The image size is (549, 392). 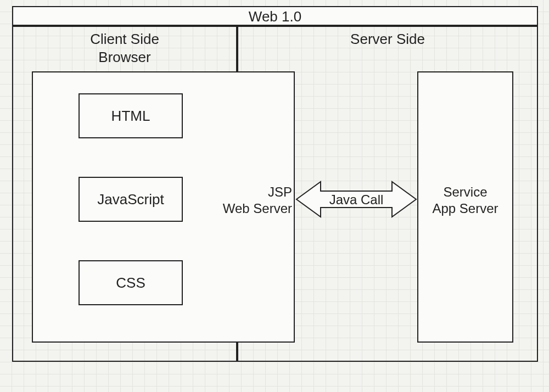 What do you see at coordinates (131, 283) in the screenshot?
I see `tech-label-css: CSS` at bounding box center [131, 283].